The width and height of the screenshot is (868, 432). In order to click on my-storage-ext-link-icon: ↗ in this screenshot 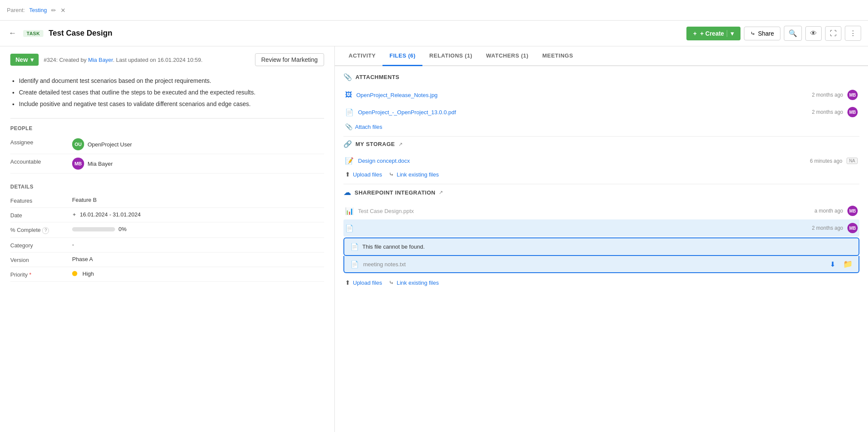, I will do `click(401, 144)`.